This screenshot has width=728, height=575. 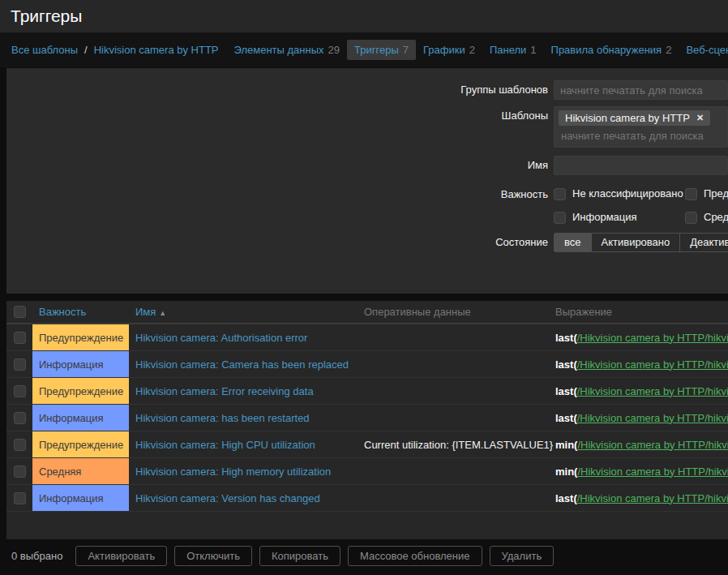 What do you see at coordinates (453, 444) in the screenshot?
I see `operational-data: Current utilization: {ITEM.LASTVALUE1}` at bounding box center [453, 444].